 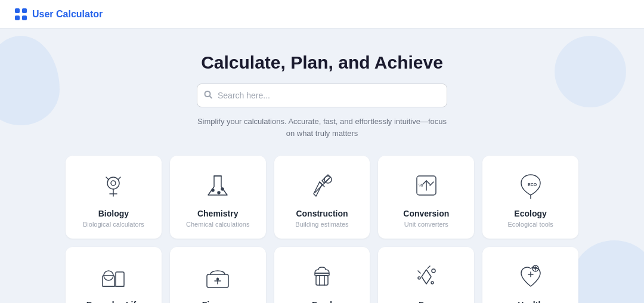 What do you see at coordinates (113, 185) in the screenshot?
I see `biology-icon` at bounding box center [113, 185].